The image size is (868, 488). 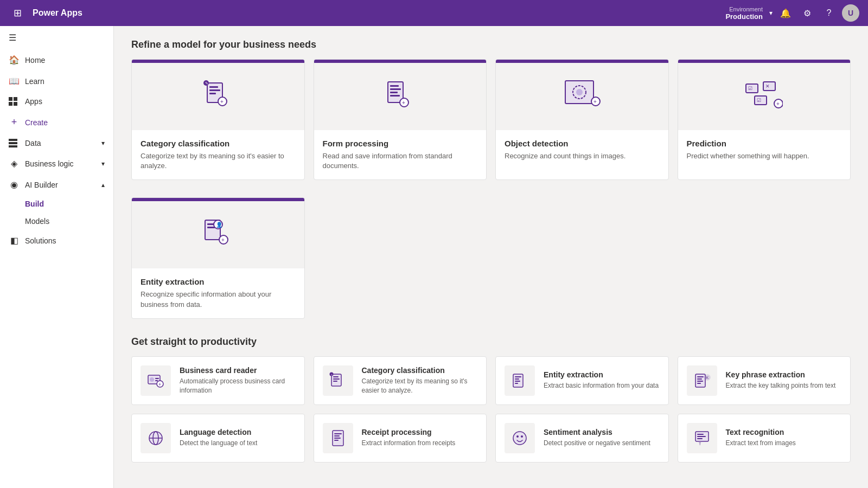 What do you see at coordinates (57, 257) in the screenshot?
I see `sidebar: ☰ 🏠 Home 📖 Learn Apps + Create Data ▾` at bounding box center [57, 257].